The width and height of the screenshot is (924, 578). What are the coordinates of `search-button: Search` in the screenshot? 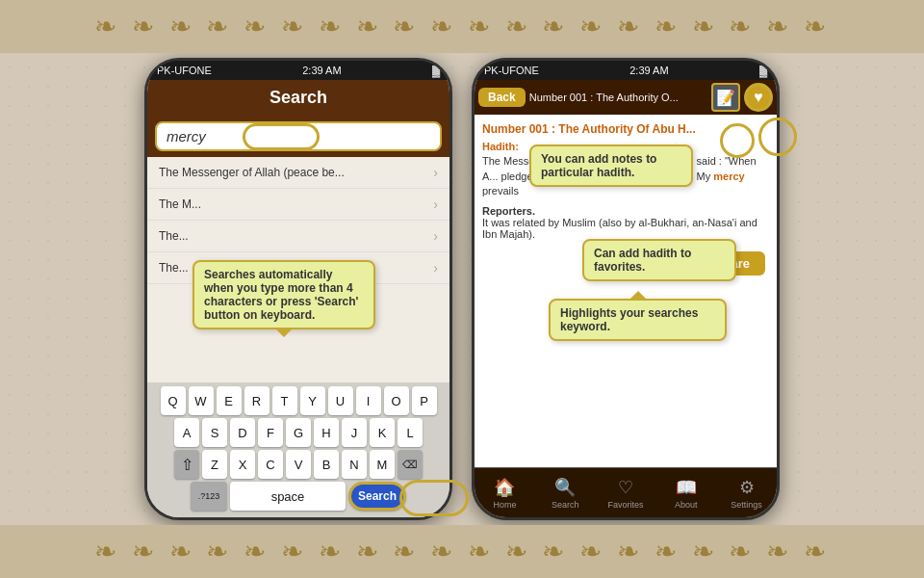 It's located at (377, 496).